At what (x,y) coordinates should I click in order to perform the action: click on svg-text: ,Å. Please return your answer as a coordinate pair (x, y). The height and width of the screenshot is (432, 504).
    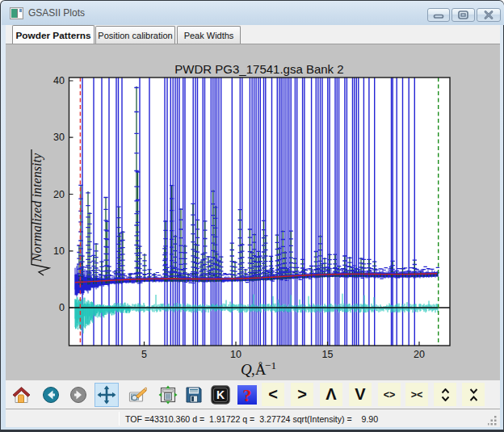
    Looking at the image, I should click on (258, 370).